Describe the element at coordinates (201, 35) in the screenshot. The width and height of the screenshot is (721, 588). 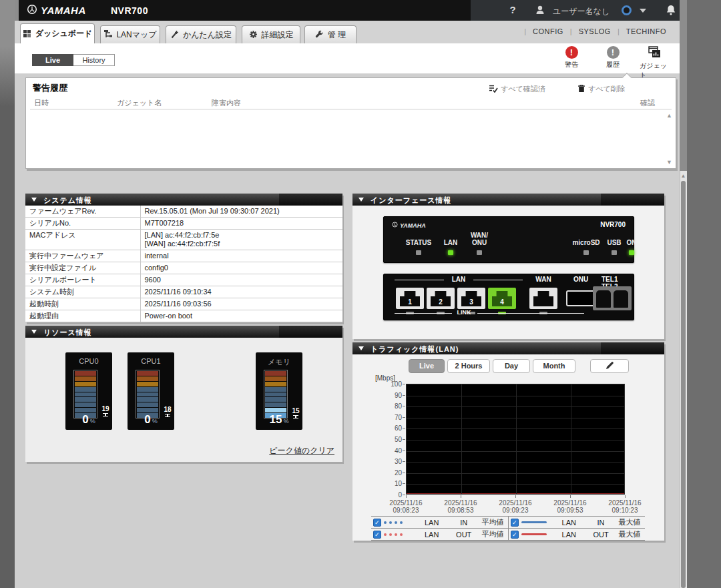
I see `tab-easy-setup: かんたん設定` at that location.